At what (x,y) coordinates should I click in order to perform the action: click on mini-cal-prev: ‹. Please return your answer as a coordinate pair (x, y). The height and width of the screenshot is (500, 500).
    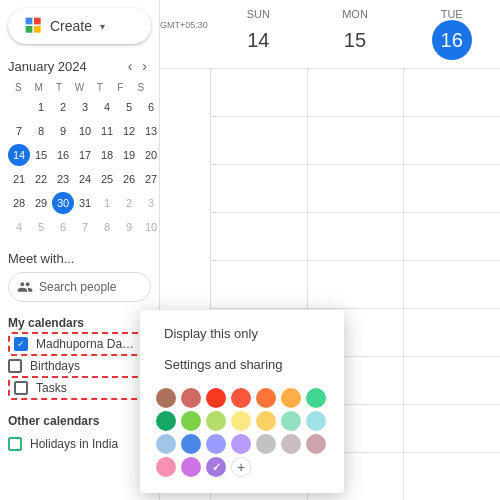
    Looking at the image, I should click on (130, 66).